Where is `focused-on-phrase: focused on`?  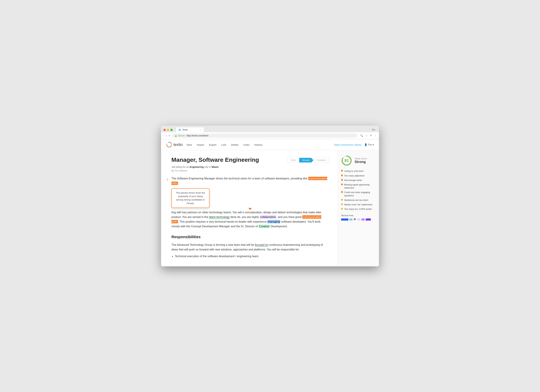
focused-on-phrase: focused on is located at coordinates (261, 245).